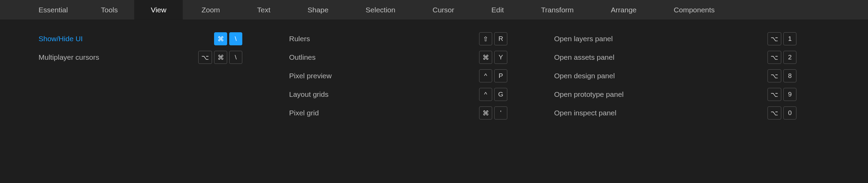  Describe the element at coordinates (61, 39) in the screenshot. I see `shortcut-label: Show/Hide UI` at that location.